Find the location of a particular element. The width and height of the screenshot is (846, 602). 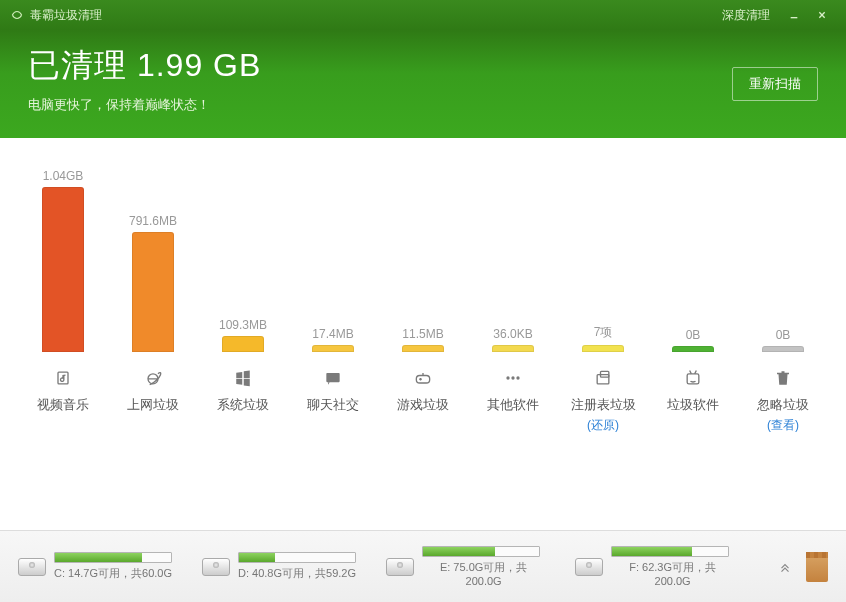

category-label-wrap: 上网垃圾 is located at coordinates (153, 400).